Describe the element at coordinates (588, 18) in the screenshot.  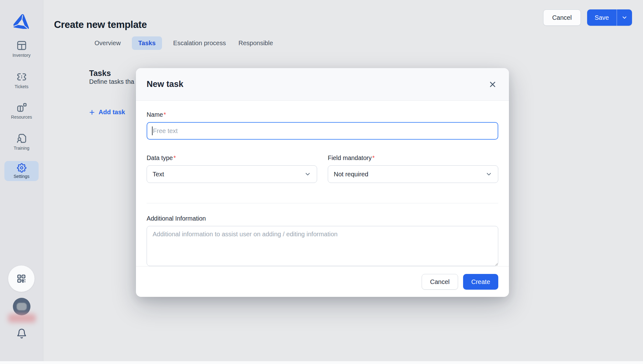
I see `header-actions: Cancel Save` at that location.